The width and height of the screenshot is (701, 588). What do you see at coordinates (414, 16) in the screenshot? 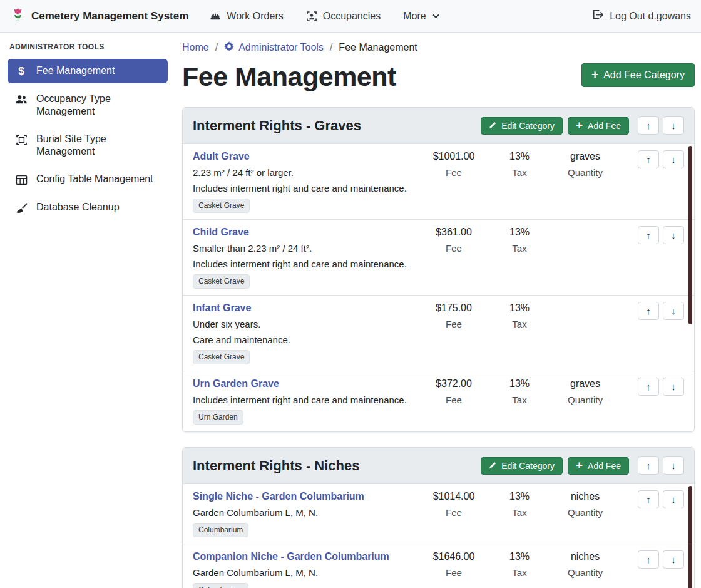
I see `nav-more-label: More` at bounding box center [414, 16].